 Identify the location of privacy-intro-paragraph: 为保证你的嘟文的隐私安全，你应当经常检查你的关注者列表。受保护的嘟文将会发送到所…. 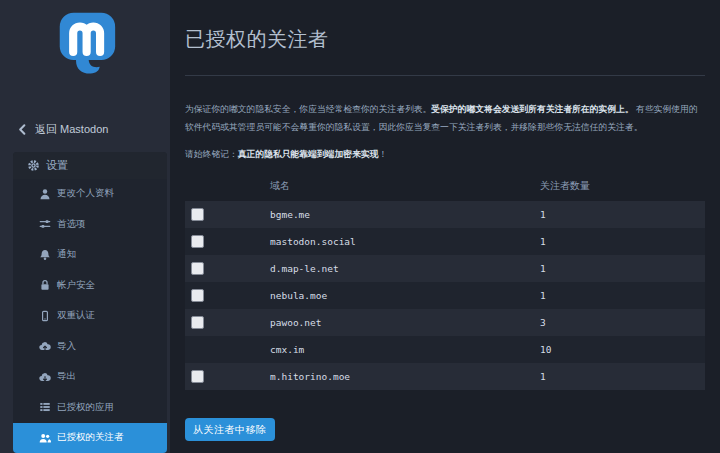
(445, 118).